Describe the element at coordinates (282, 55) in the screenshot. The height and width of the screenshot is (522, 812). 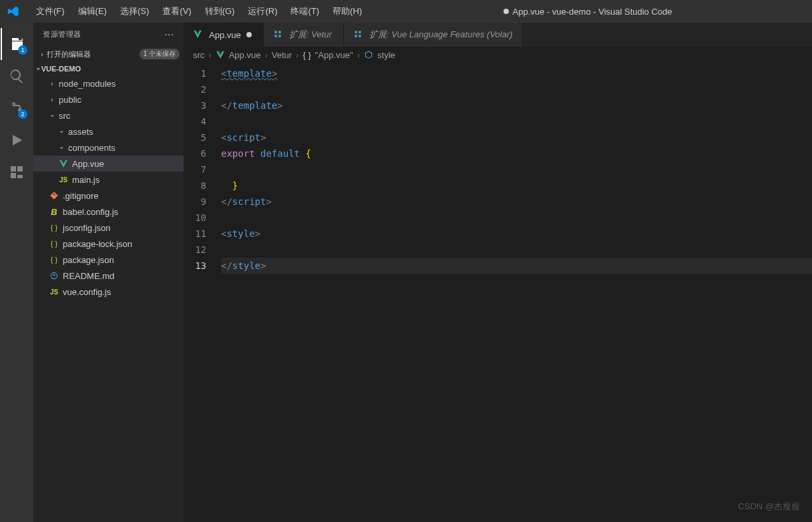
I see `breadcrumb-part: Vetur` at that location.